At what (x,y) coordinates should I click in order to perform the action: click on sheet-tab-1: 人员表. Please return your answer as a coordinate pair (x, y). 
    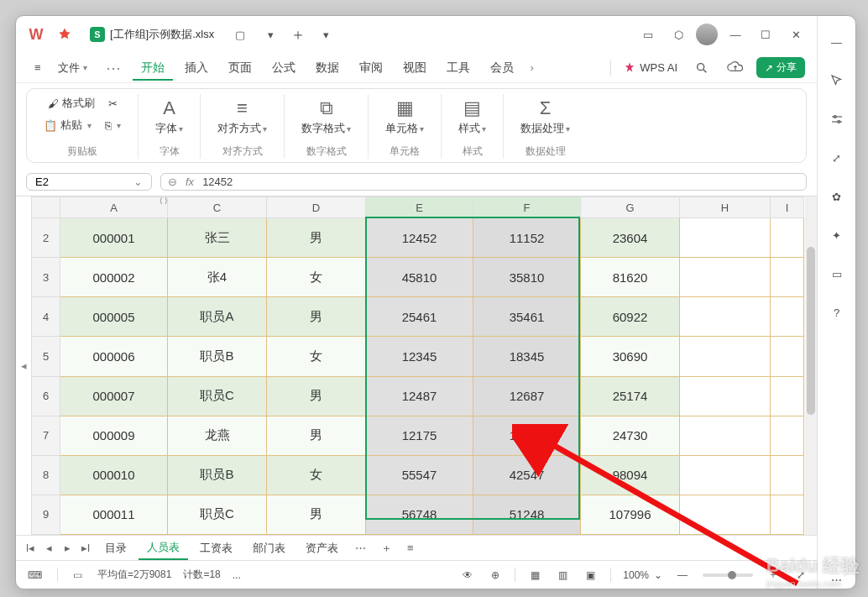
    Looking at the image, I should click on (163, 548).